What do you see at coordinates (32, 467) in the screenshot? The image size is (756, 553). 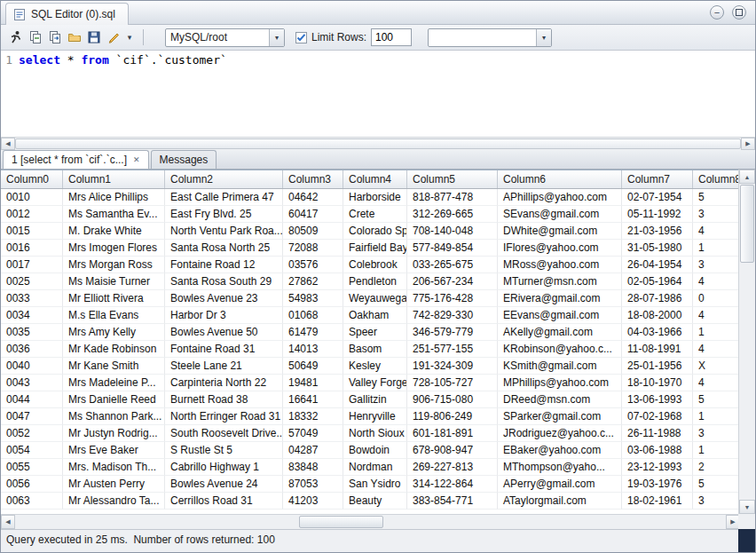 I see `table-cell: 0055` at bounding box center [32, 467].